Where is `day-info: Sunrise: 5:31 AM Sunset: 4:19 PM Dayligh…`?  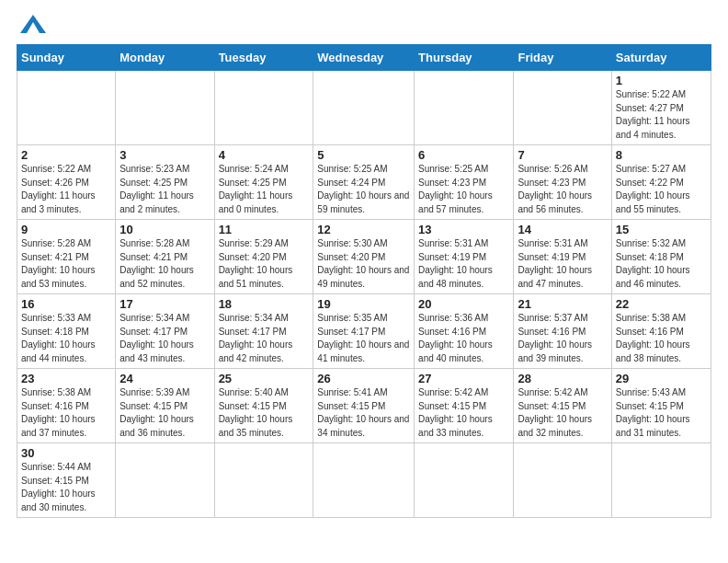
day-info: Sunrise: 5:31 AM Sunset: 4:19 PM Dayligh… is located at coordinates (463, 264).